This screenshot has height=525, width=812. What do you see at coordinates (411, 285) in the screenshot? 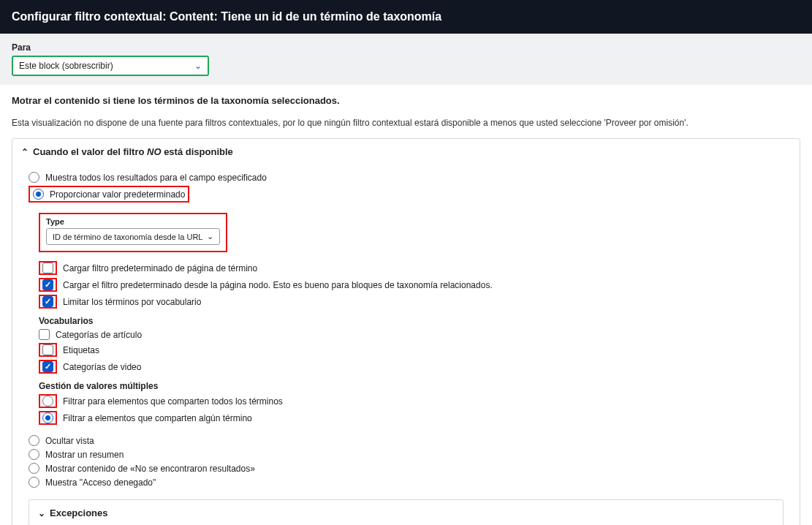
I see `load-options: Cargar filtro predeterminado de página d…` at bounding box center [411, 285].